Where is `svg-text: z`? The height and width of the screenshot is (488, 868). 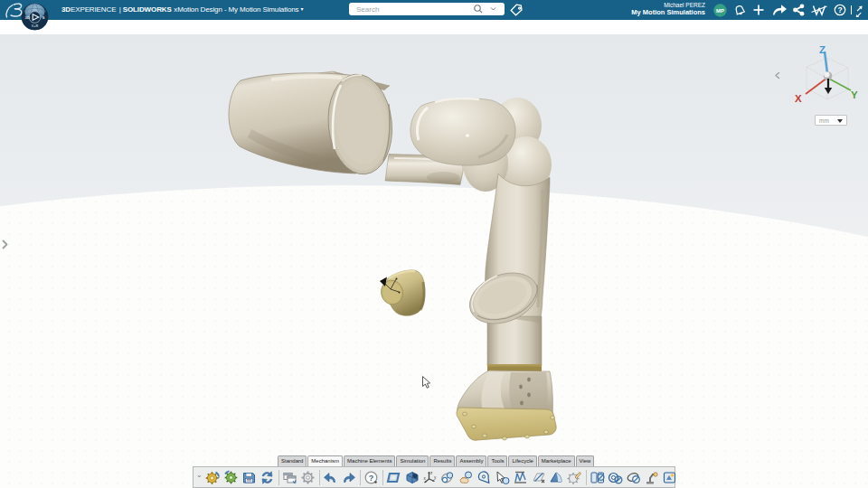
svg-text: z is located at coordinates (432, 474).